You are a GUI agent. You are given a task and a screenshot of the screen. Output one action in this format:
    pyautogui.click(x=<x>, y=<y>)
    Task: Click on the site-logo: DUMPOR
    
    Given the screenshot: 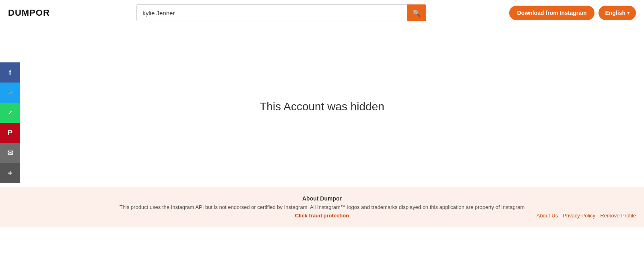 What is the action you would take?
    pyautogui.click(x=29, y=13)
    